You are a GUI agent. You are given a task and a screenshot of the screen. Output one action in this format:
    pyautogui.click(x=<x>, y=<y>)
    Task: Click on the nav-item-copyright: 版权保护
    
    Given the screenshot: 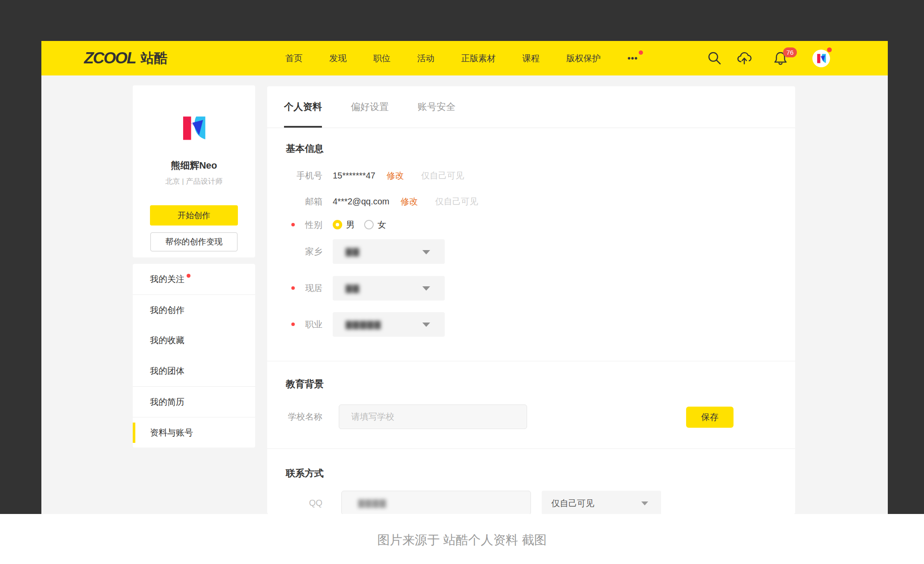 What is the action you would take?
    pyautogui.click(x=584, y=59)
    